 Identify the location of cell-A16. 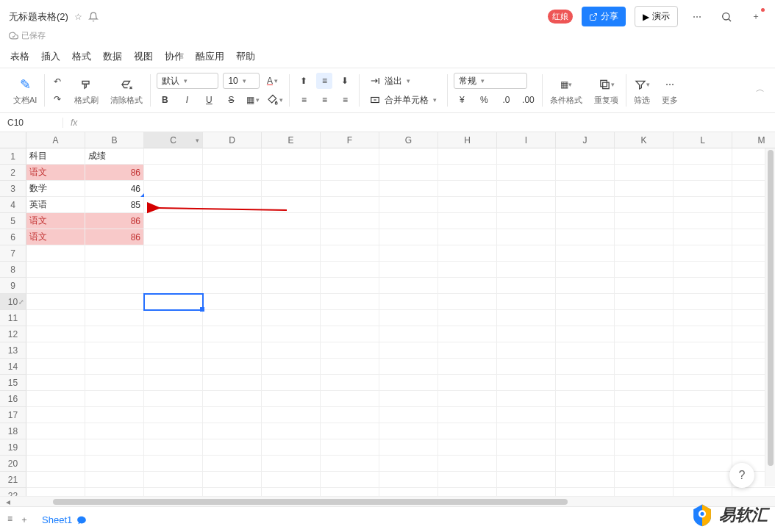
(56, 399).